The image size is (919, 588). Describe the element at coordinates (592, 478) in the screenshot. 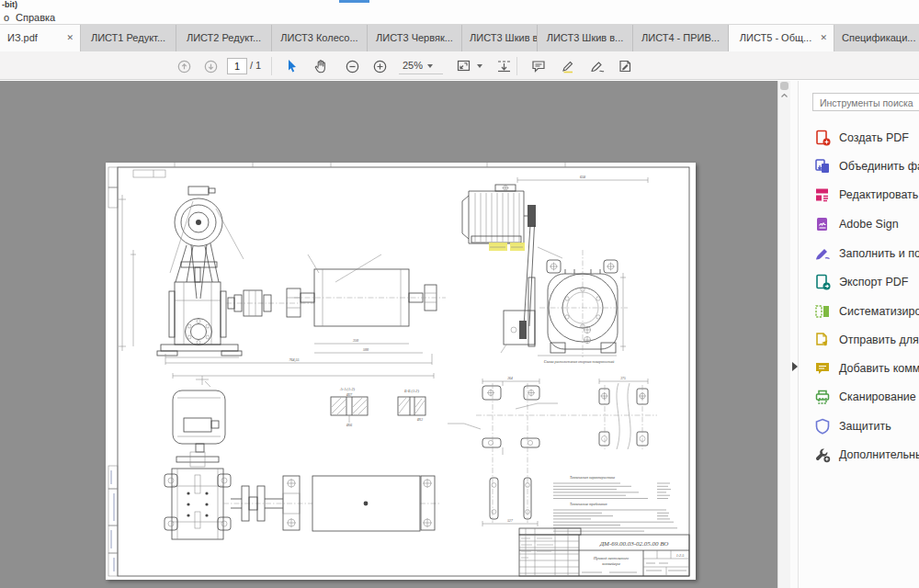

I see `svg-text: Техническая характеристика` at that location.